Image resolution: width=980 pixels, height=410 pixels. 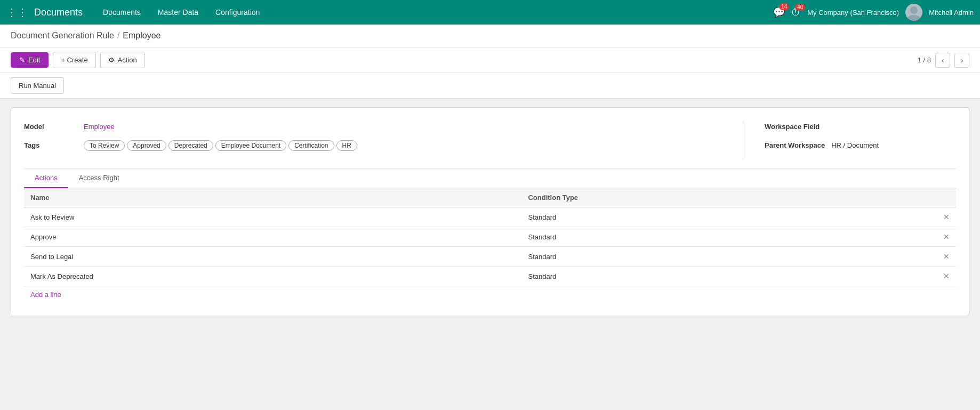 What do you see at coordinates (347, 146) in the screenshot?
I see `tag-hr: HR` at bounding box center [347, 146].